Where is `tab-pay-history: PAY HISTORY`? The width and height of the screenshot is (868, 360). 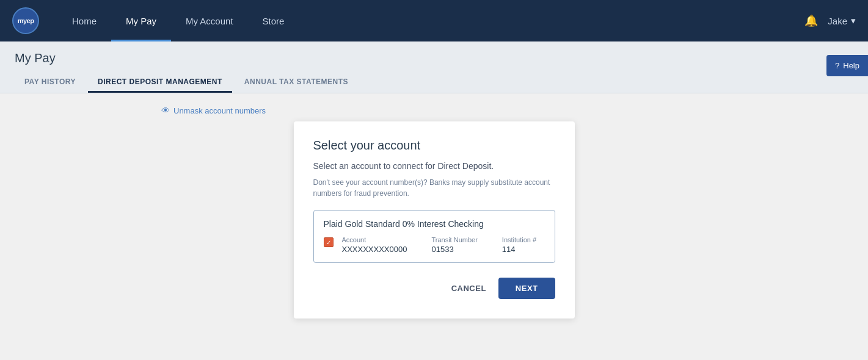
tab-pay-history: PAY HISTORY is located at coordinates (50, 83).